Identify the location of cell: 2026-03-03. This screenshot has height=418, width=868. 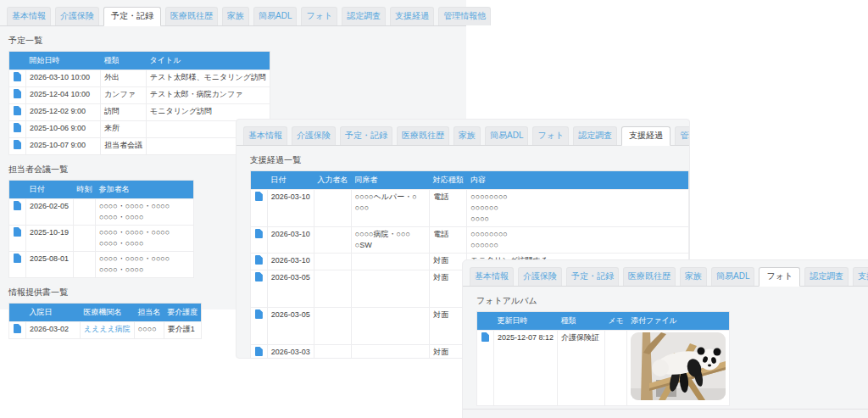
(290, 353).